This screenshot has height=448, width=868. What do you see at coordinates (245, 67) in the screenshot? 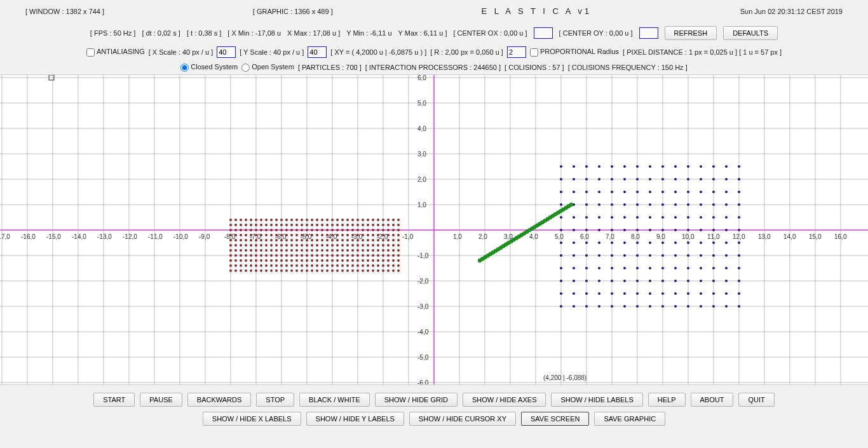
I see `open-radio` at bounding box center [245, 67].